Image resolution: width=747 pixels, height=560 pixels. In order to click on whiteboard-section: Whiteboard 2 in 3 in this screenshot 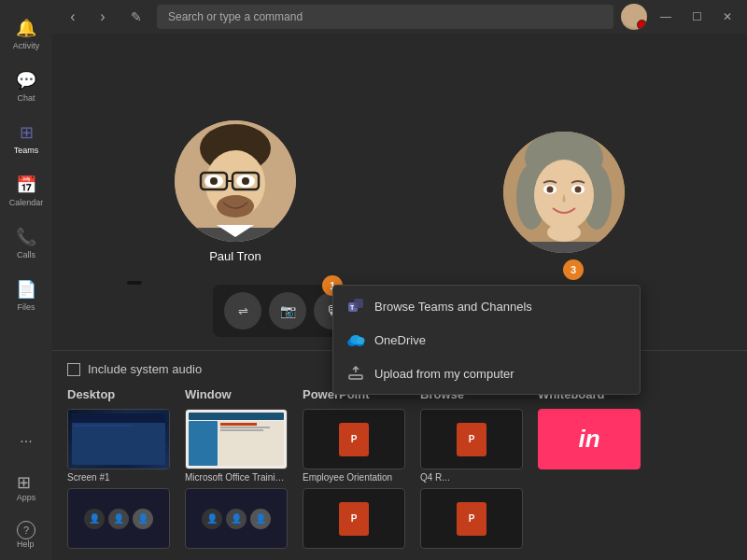, I will do `click(589, 428)`.